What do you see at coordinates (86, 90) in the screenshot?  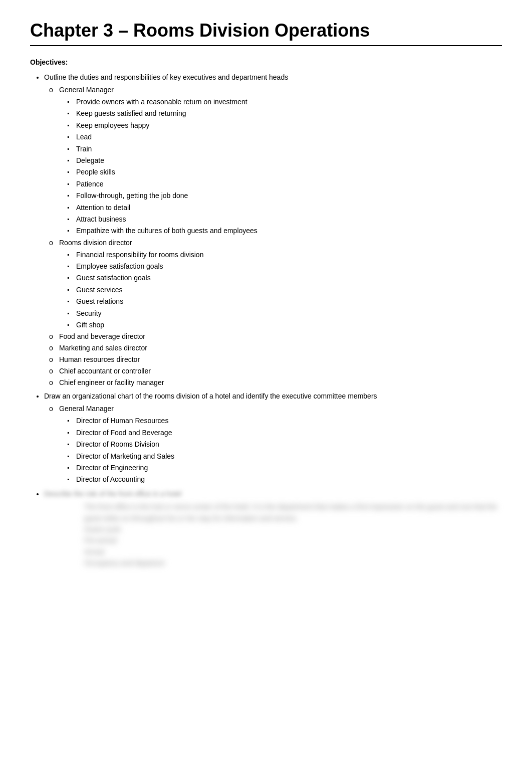 I see `o1-label: General Manager` at bounding box center [86, 90].